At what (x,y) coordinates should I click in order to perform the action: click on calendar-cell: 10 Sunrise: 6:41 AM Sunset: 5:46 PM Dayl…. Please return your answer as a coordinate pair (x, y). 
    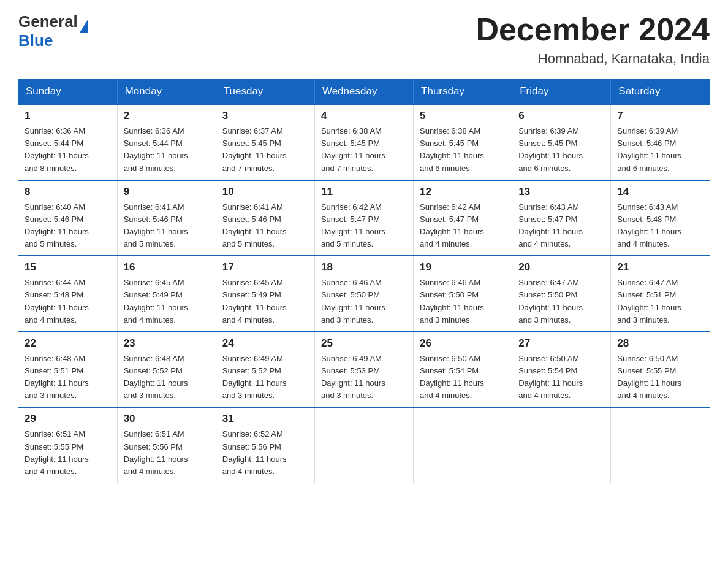
    Looking at the image, I should click on (265, 218).